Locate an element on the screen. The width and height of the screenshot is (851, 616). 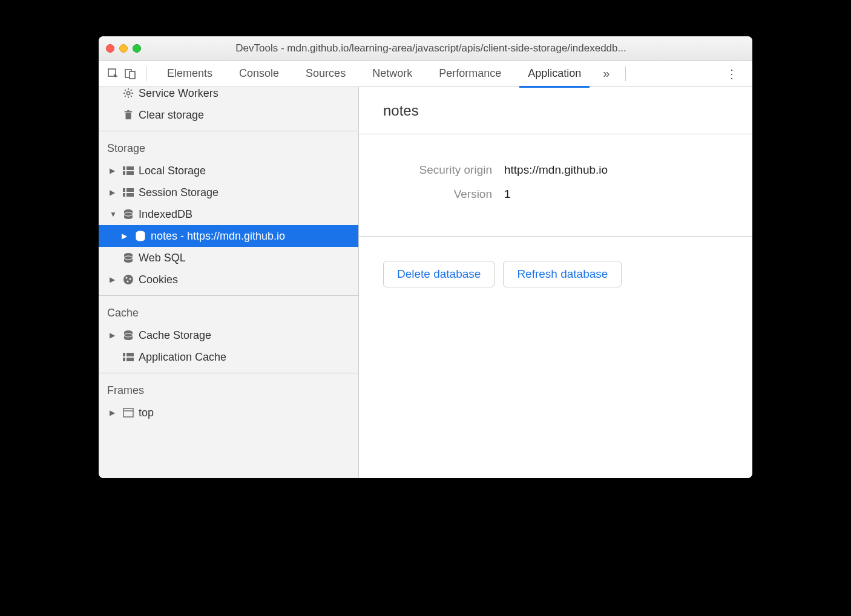
prop-security-origin: Security origin https://mdn.github.io is located at coordinates (556, 170).